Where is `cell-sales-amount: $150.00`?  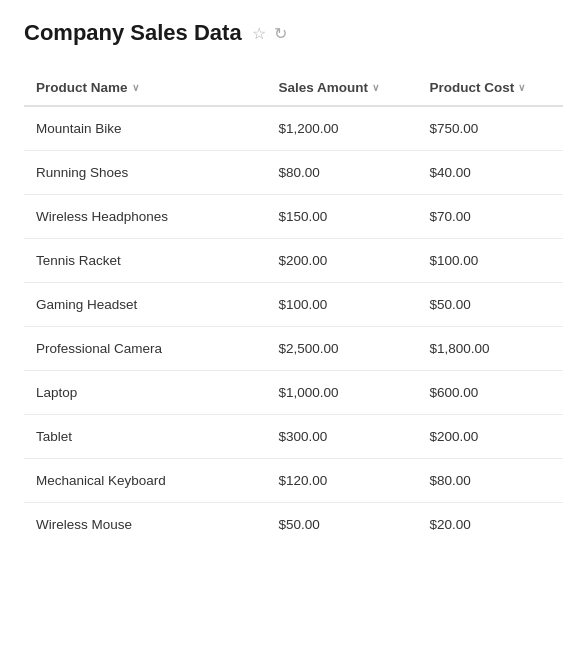 cell-sales-amount: $150.00 is located at coordinates (342, 217).